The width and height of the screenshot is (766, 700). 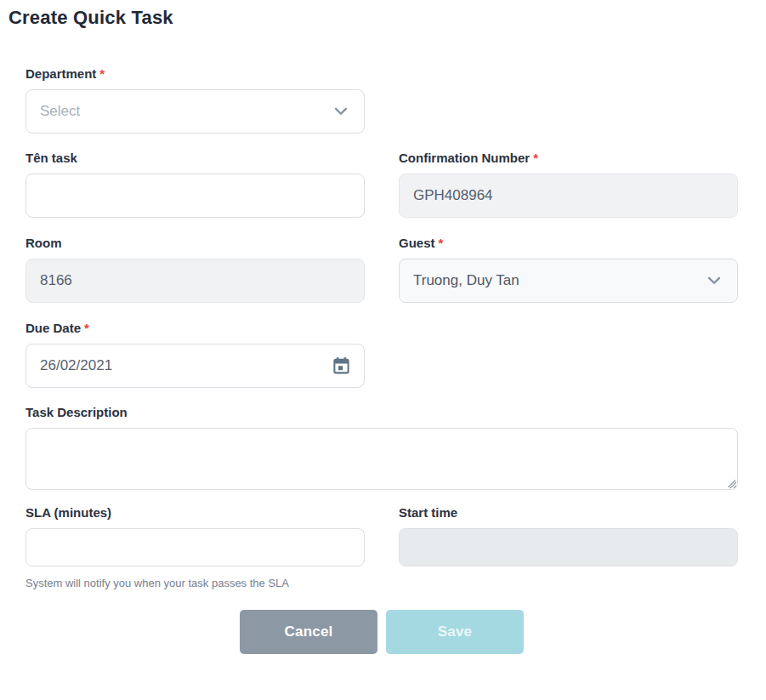 I want to click on due-date-label-text: Due Date, so click(x=53, y=328).